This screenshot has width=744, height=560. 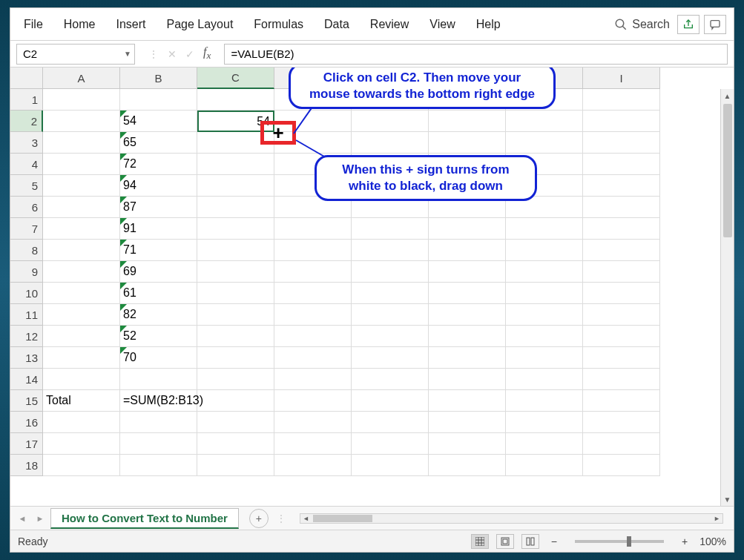 What do you see at coordinates (236, 337) in the screenshot?
I see `cell-c12` at bounding box center [236, 337].